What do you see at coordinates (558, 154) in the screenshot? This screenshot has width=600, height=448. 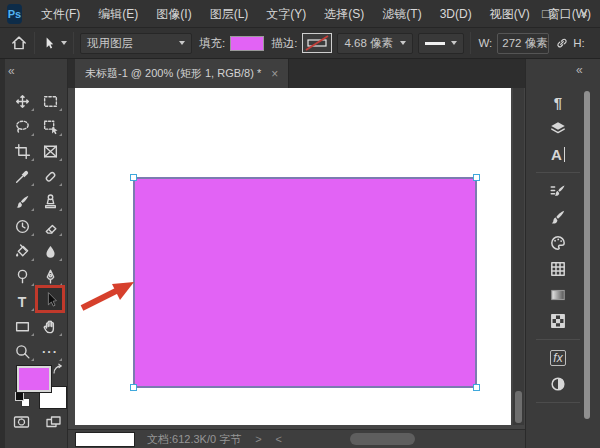 I see `character-panel-button: A` at bounding box center [558, 154].